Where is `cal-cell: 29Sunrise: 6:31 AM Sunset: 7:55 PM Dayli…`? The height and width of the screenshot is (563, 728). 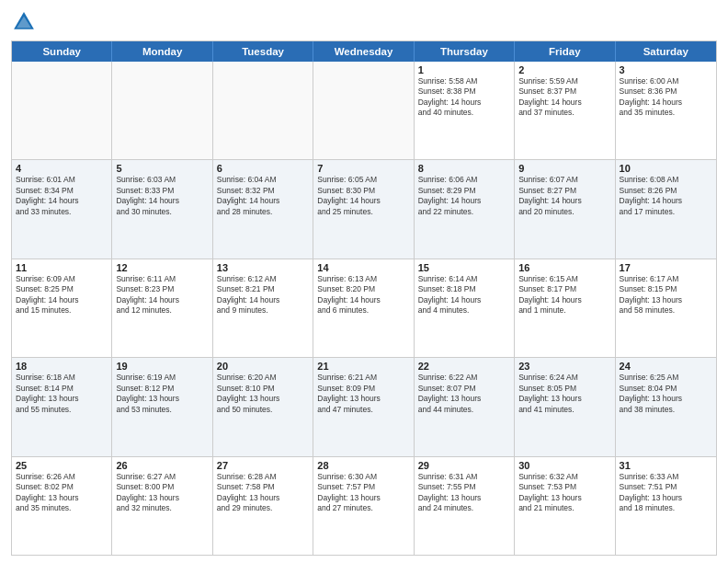
cal-cell: 29Sunrise: 6:31 AM Sunset: 7:55 PM Dayli… is located at coordinates (465, 506).